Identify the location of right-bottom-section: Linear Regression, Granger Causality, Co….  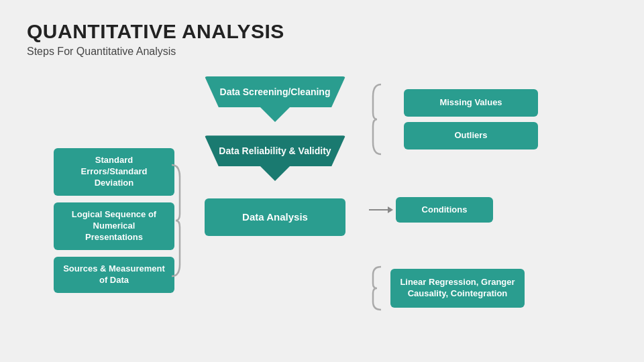
(463, 288).